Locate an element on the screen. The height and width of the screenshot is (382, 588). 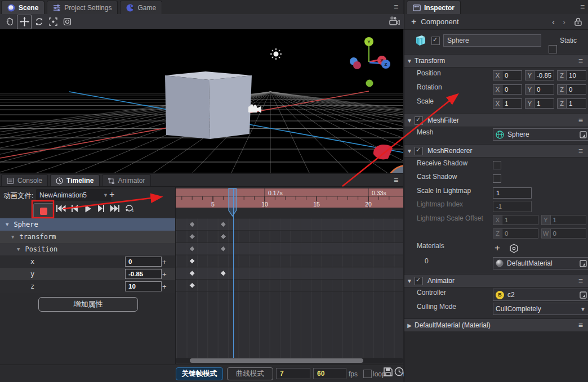
keyframe-tracks is located at coordinates (289, 288).